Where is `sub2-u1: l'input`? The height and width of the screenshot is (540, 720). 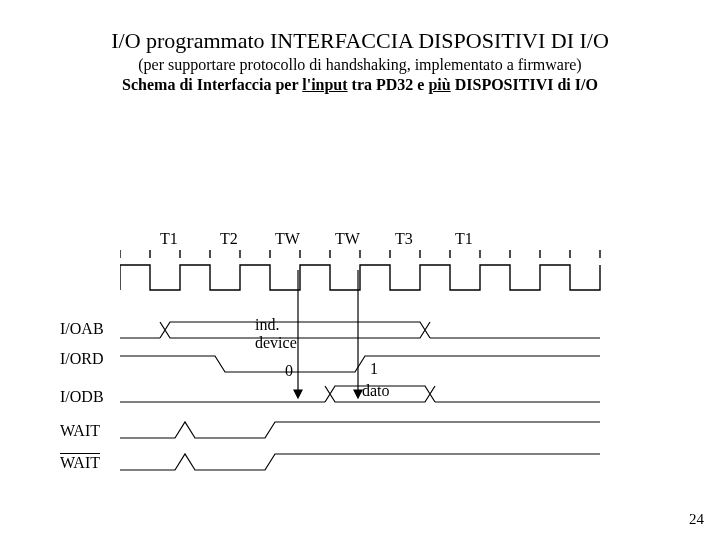
sub2-u1: l'input is located at coordinates (324, 84).